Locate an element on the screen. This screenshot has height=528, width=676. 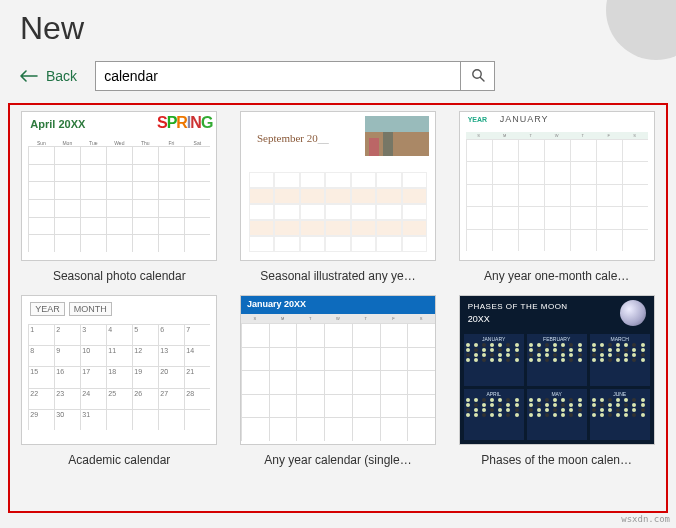
back-arrow-icon is located at coordinates (29, 76).